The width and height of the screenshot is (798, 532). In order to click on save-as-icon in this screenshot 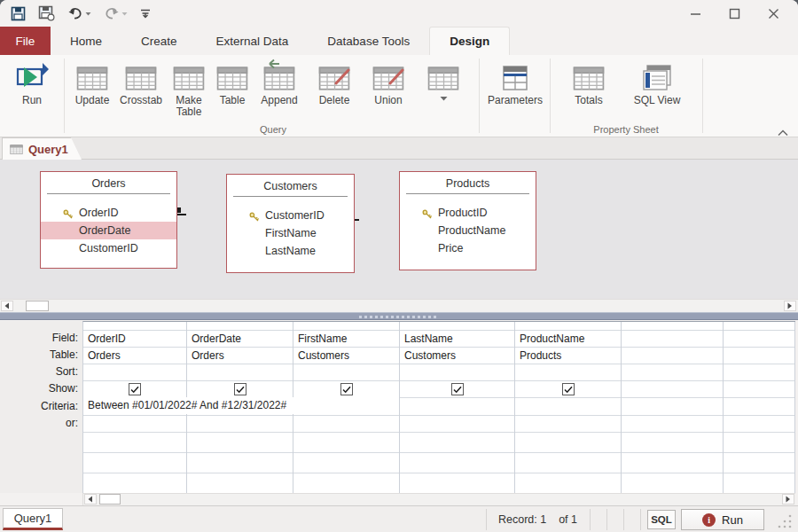, I will do `click(46, 13)`.